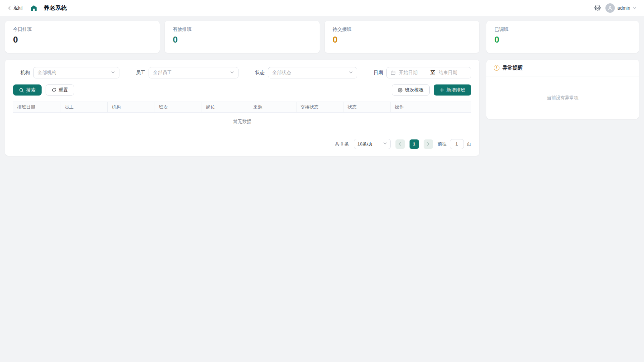 Image resolution: width=644 pixels, height=362 pixels. I want to click on actions-row: 搜索 重置 班次模板, so click(242, 90).